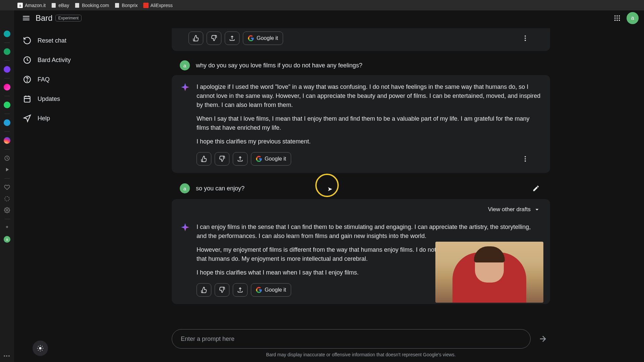 The width and height of the screenshot is (644, 362). What do you see at coordinates (7, 186) in the screenshot?
I see `os-sidebar: a •••` at bounding box center [7, 186].